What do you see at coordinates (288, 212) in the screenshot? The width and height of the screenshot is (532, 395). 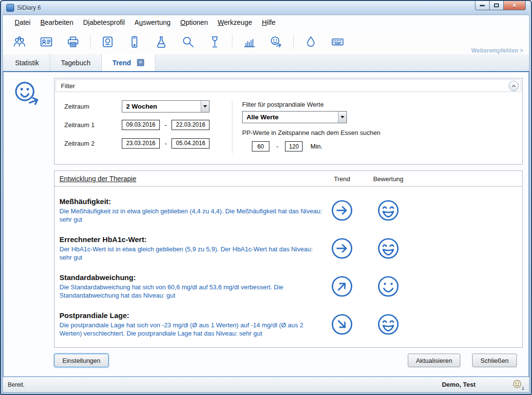 I see `therapy-row-messhaeufigkeit: Meßhäufigkeit: Die Meßhäufigkeit ist in …` at bounding box center [288, 212].